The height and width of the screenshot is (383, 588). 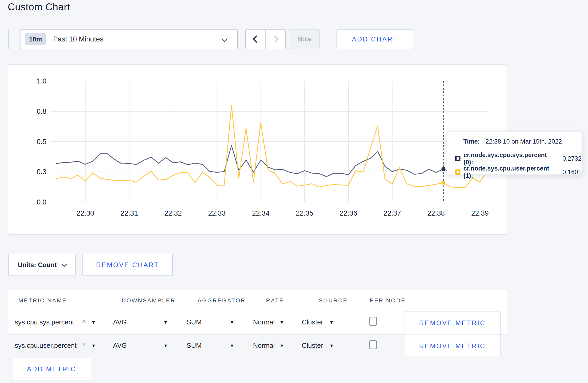 I want to click on col-header-downsampler: DOWNSAMPLER, so click(x=149, y=301).